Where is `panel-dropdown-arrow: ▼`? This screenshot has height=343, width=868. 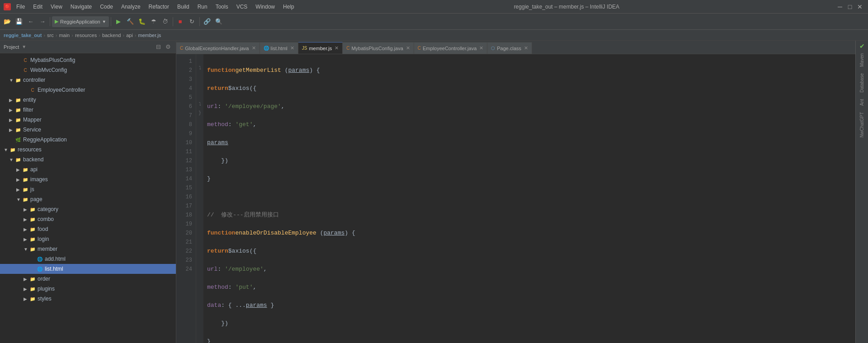 panel-dropdown-arrow: ▼ is located at coordinates (24, 47).